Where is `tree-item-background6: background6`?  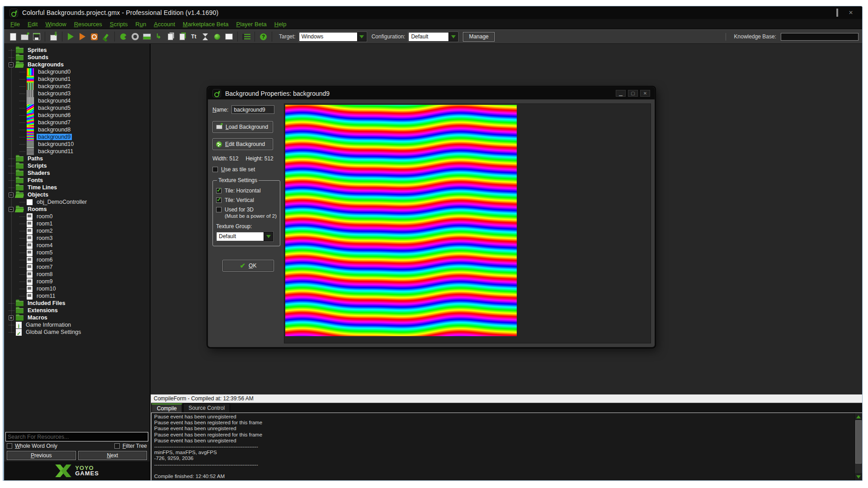
tree-item-background6: background6 is located at coordinates (85, 115).